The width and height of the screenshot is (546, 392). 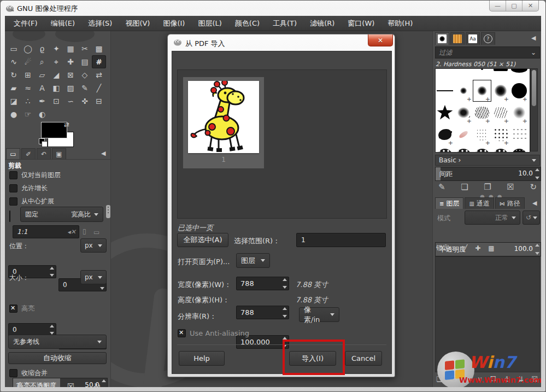 I want to click on tab-images: ▣, so click(x=59, y=154).